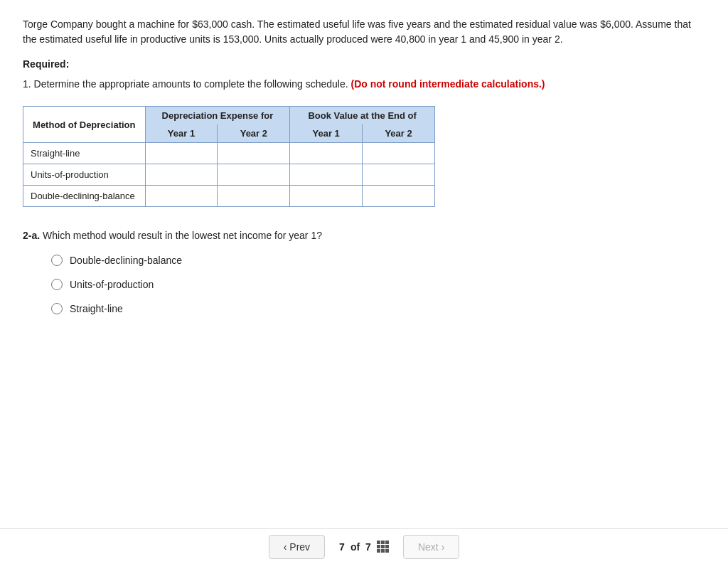 This screenshot has width=728, height=564. What do you see at coordinates (378, 284) in the screenshot?
I see `radio-option: Units-of-production` at bounding box center [378, 284].